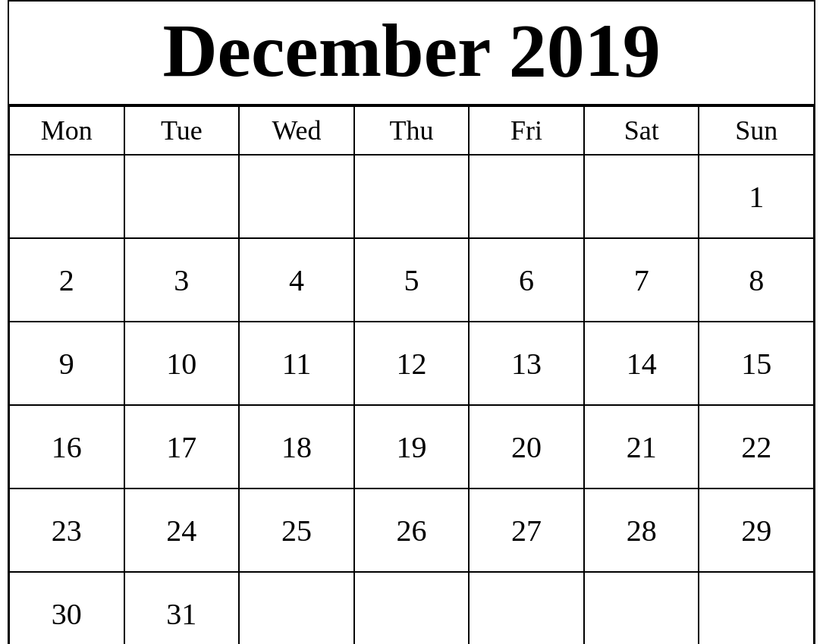 The image size is (823, 644). Describe the element at coordinates (642, 447) in the screenshot. I see `day-cell: 21` at that location.